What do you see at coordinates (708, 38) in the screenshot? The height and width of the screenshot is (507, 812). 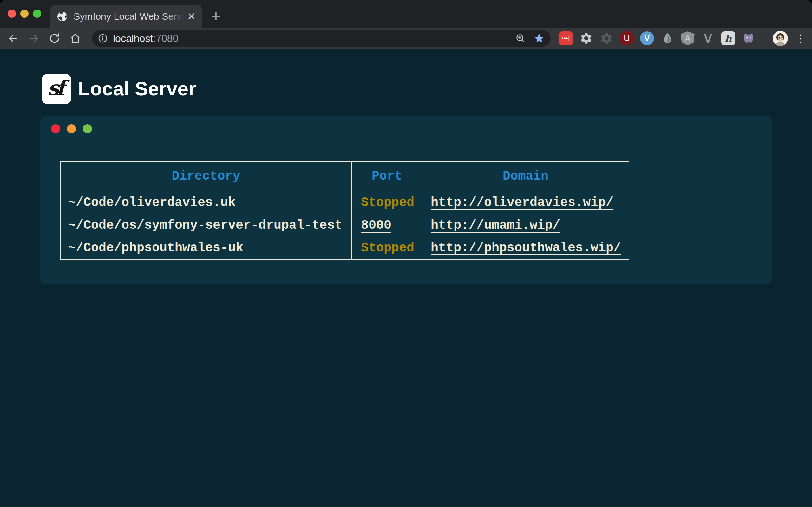 I see `vue-extension-icon: V` at bounding box center [708, 38].